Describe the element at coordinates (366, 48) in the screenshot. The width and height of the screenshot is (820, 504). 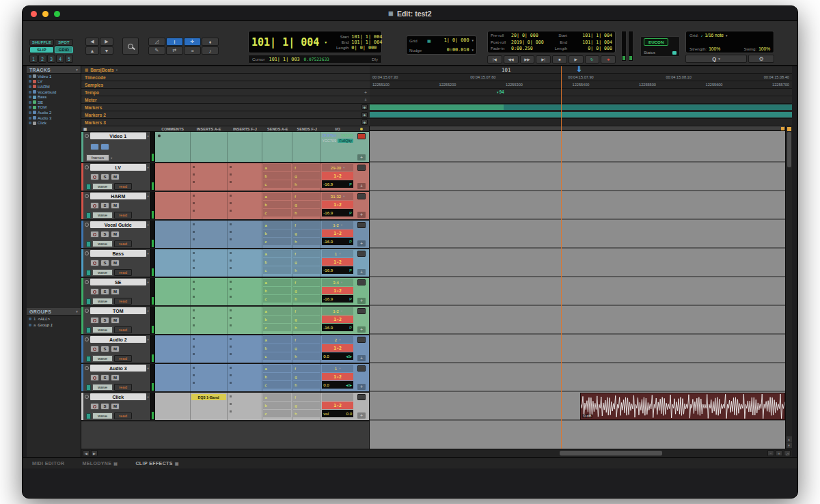
I see `length-value: 0| 0| 000` at that location.